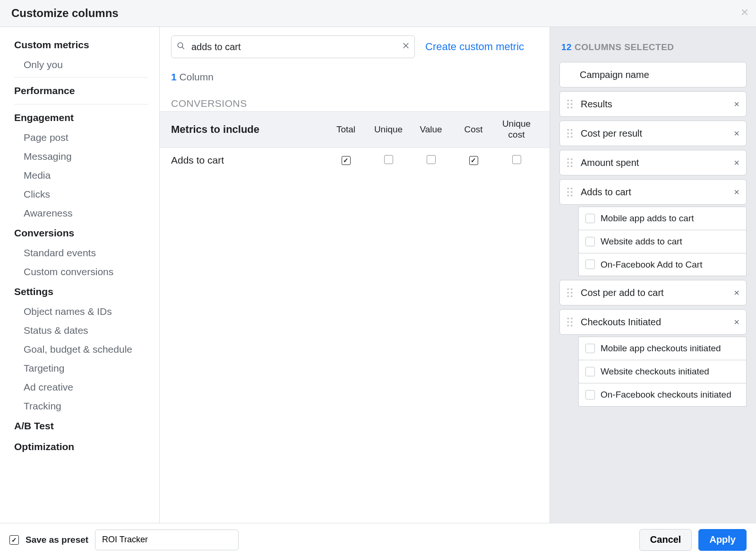  What do you see at coordinates (653, 322) in the screenshot?
I see `selected-column: Checkouts Initiated×` at bounding box center [653, 322].